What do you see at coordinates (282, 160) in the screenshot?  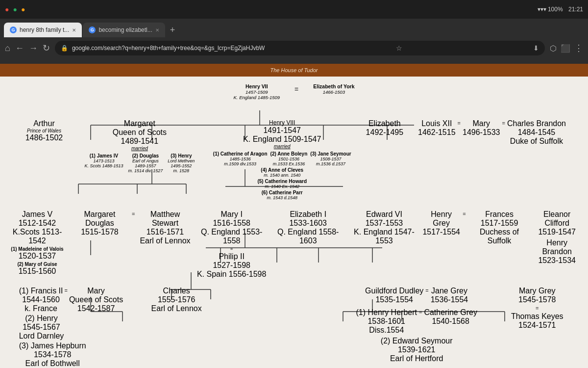 I see `henry8-person: Henry VIII 1491-1547 K. England 1509-154…` at bounding box center [282, 160].